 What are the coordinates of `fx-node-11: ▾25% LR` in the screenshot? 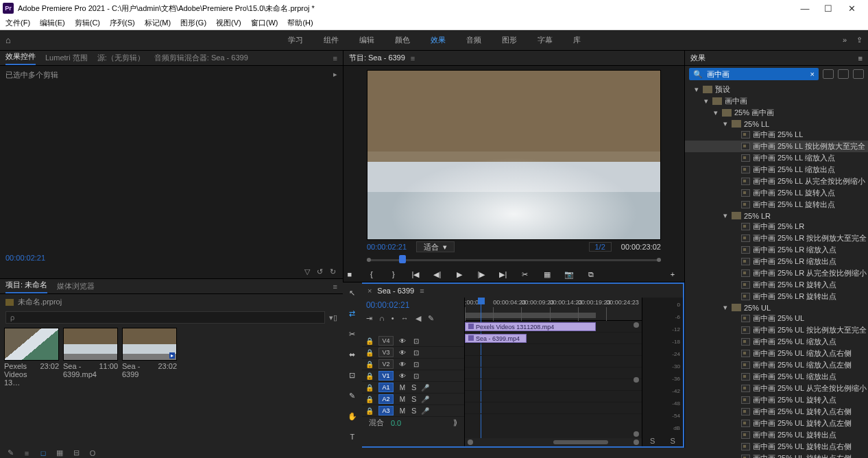 It's located at (776, 215).